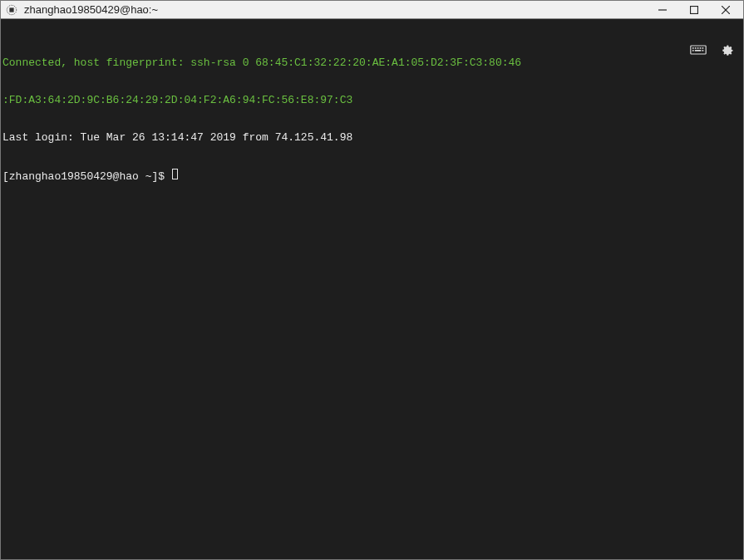 The width and height of the screenshot is (744, 560). I want to click on fingerprint-line-2: :FD:A3:64:2D:9C:B6:24:29:2D:04:F2:A6:94:…, so click(372, 100).